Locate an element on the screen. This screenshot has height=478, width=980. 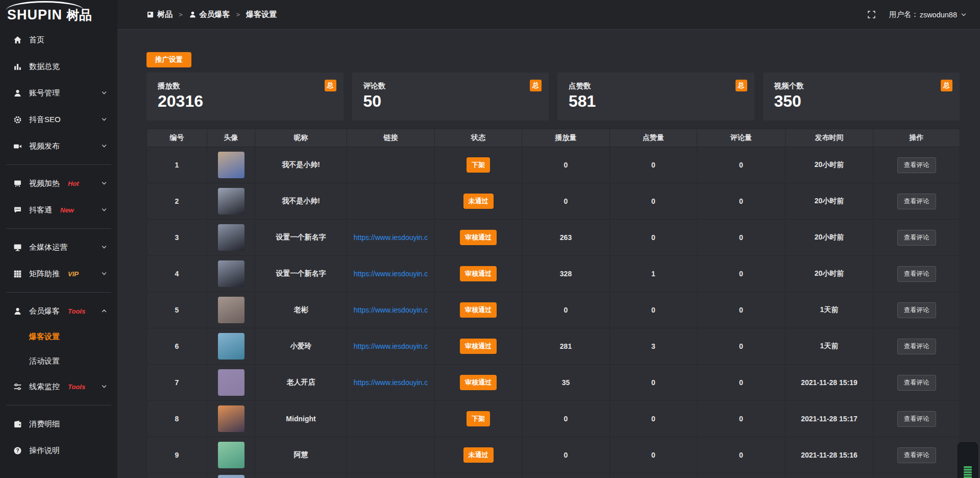
stat-card-value: 50 is located at coordinates (451, 101).